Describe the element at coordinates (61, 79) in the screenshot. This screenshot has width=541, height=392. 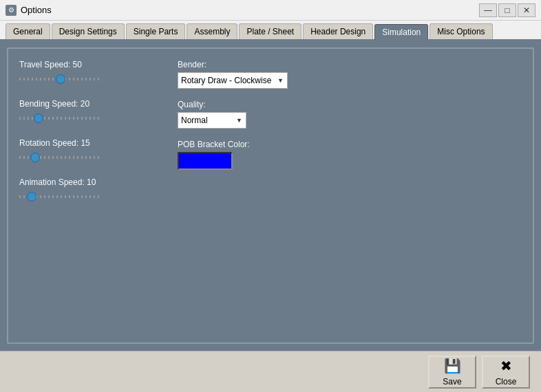
I see `travel-speed-slider` at that location.